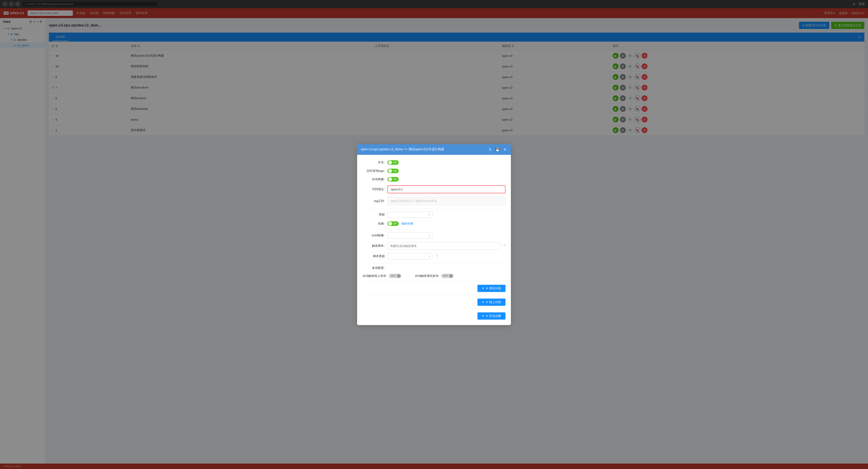 The image size is (868, 469). Describe the element at coordinates (434, 171) in the screenshot. I see `form-row-timed-tags: 定时发现tags: ON` at that location.